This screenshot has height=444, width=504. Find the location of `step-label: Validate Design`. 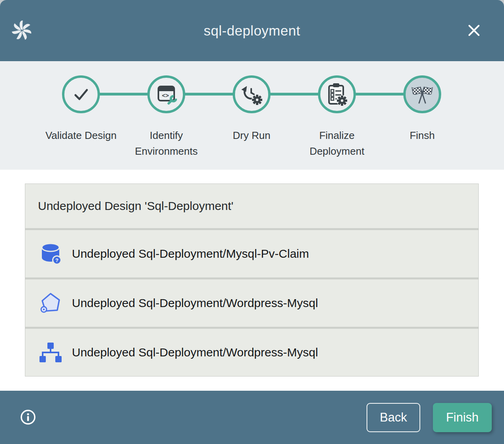

step-label: Validate Design is located at coordinates (81, 135).